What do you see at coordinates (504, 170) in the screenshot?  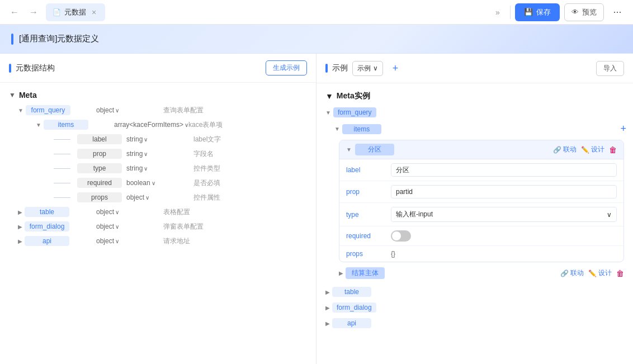 I see `field-label-input` at bounding box center [504, 170].